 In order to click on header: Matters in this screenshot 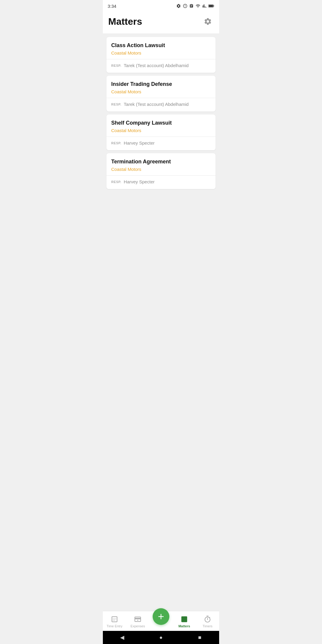, I will do `click(161, 22)`.